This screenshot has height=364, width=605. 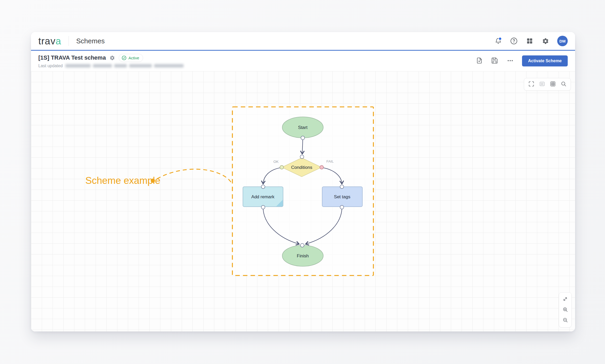 What do you see at coordinates (302, 256) in the screenshot?
I see `node-finish-label: Finish` at bounding box center [302, 256].